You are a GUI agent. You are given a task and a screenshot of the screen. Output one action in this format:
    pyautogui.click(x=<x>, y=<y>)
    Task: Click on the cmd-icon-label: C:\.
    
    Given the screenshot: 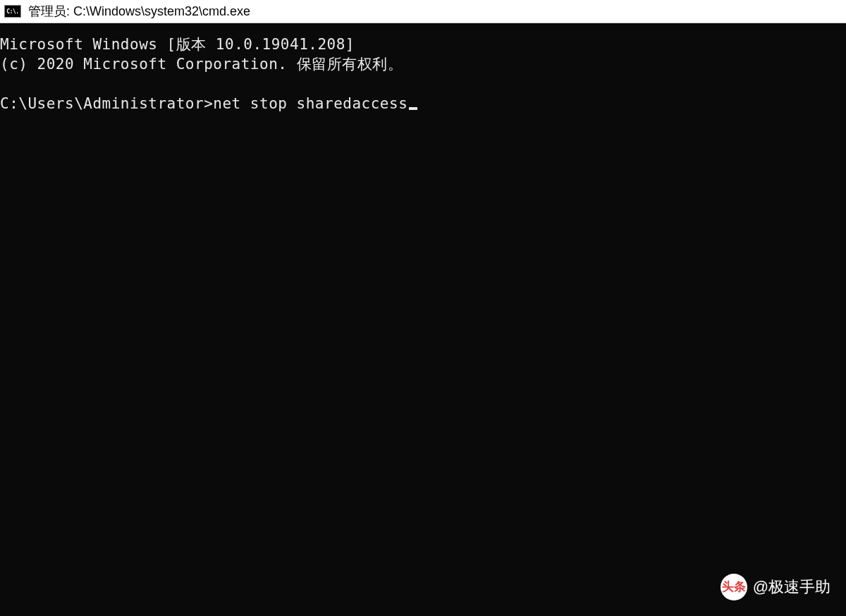 What is the action you would take?
    pyautogui.click(x=13, y=11)
    